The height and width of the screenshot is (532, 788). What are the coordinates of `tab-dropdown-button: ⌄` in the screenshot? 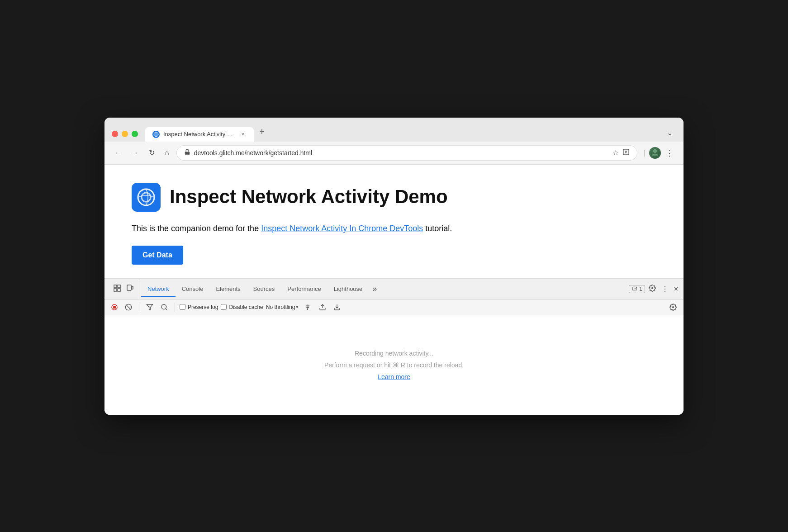 It's located at (669, 133).